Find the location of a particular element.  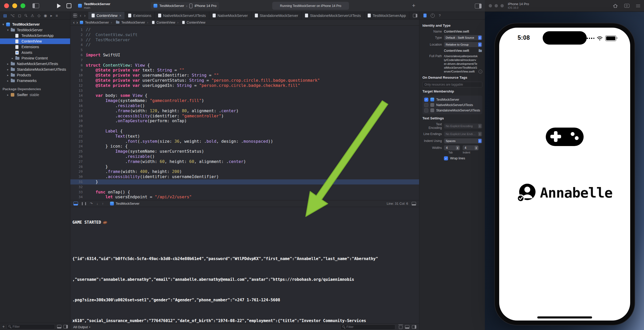

navigator-item: StandaloneMockServerUITests is located at coordinates (35, 69).